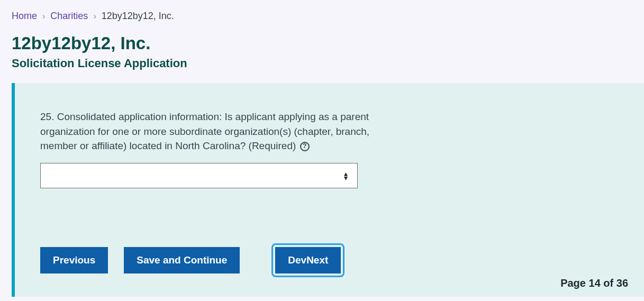  What do you see at coordinates (69, 16) in the screenshot?
I see `breadcrumb-charities: Charities` at bounding box center [69, 16].